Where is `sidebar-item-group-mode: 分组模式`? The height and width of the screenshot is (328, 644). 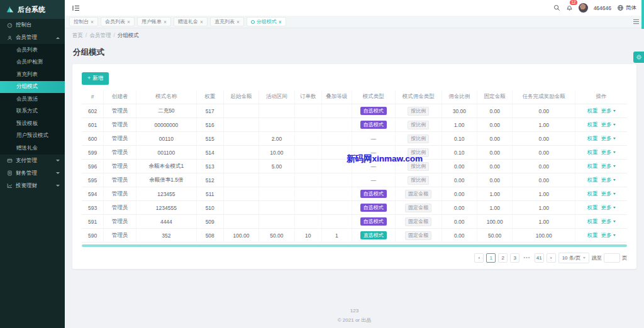
sidebar-item-group-mode: 分组模式 is located at coordinates (33, 87).